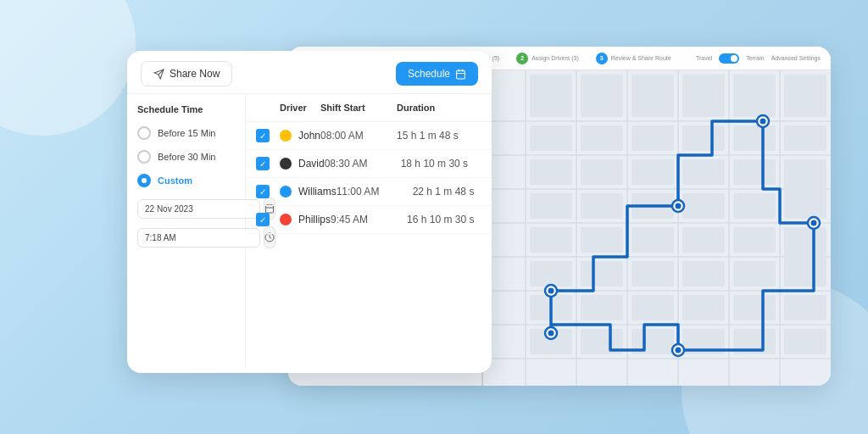 This screenshot has height=434, width=868. I want to click on panel-header: Share Now Schedule, so click(309, 73).